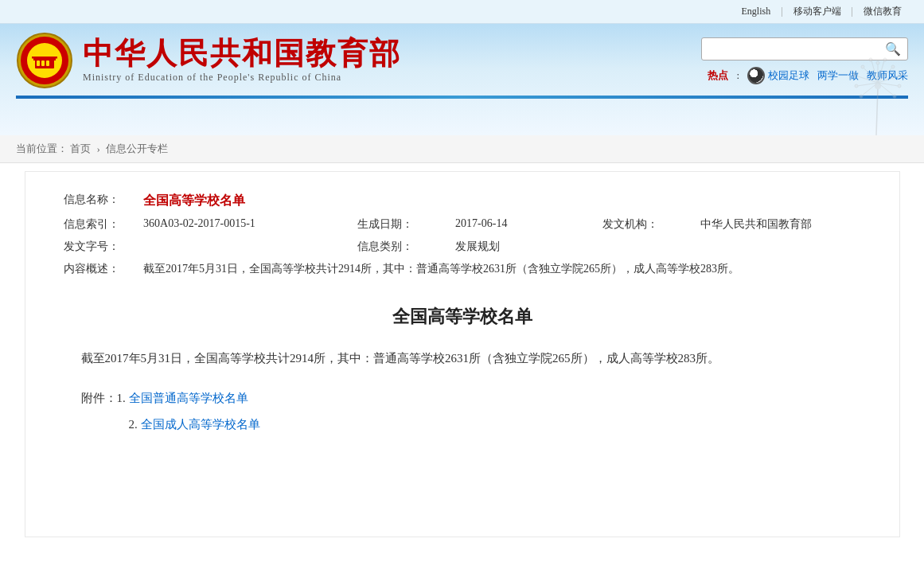 This screenshot has height=562, width=924. What do you see at coordinates (45, 60) in the screenshot?
I see `national-emblem` at bounding box center [45, 60].